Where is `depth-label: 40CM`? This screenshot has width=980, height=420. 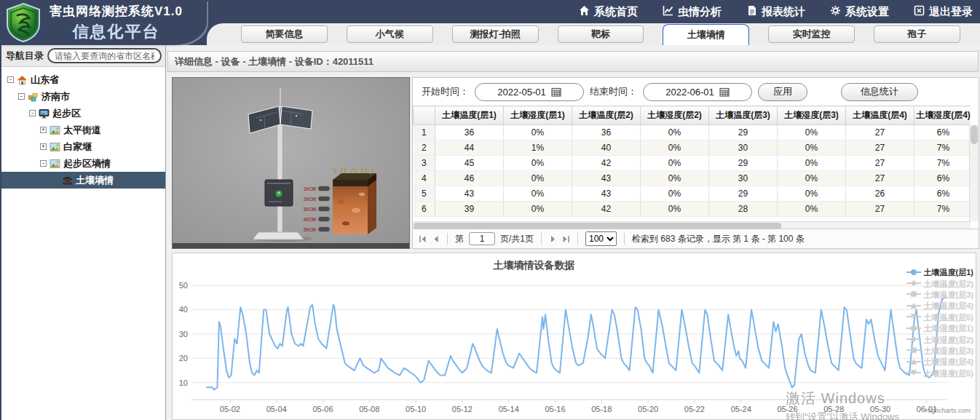 depth-label: 40CM is located at coordinates (310, 220).